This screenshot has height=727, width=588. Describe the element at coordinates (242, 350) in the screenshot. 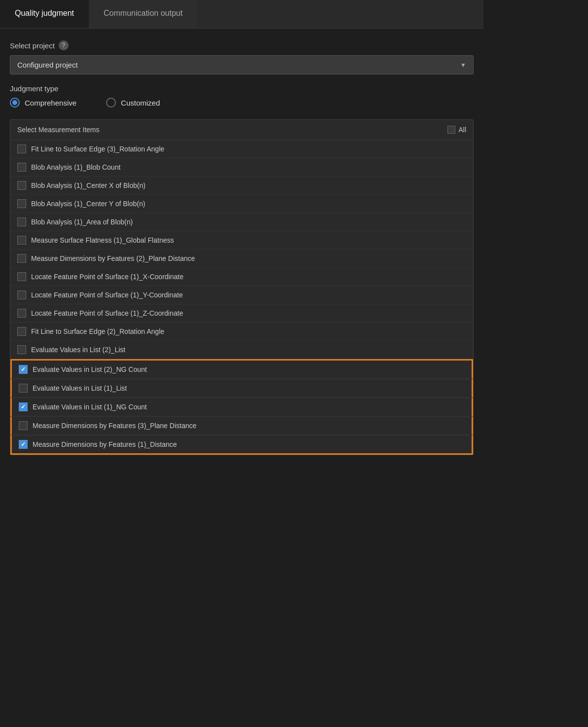

I see `list-item: Evaluate Values in List (2)_List` at that location.